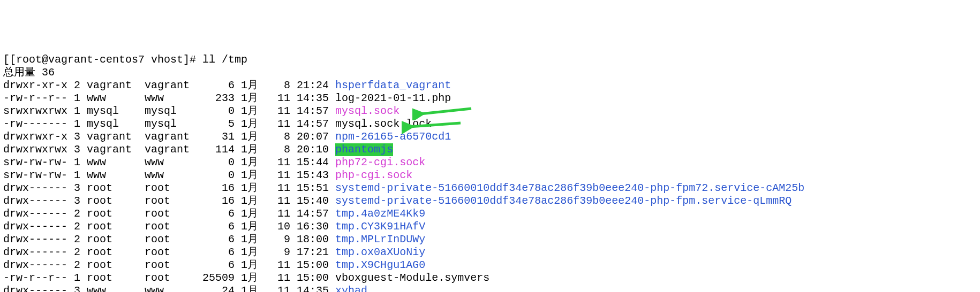 The image size is (980, 292). Describe the element at coordinates (490, 163) in the screenshot. I see `listing-row: srw-rw-rw- 1 www www 0 1月 11 15:44 php72…` at that location.